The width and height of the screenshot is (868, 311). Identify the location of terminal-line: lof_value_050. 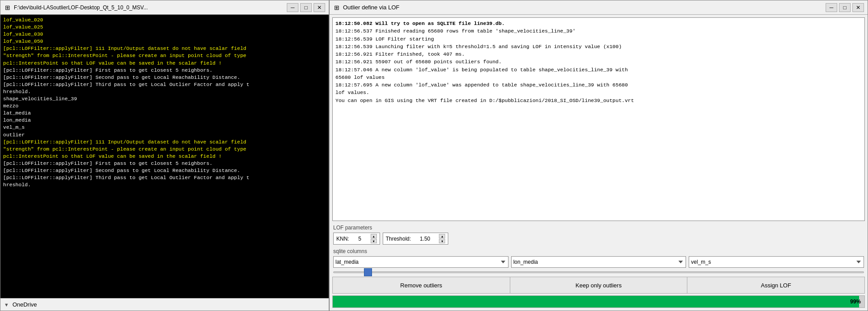
(165, 41).